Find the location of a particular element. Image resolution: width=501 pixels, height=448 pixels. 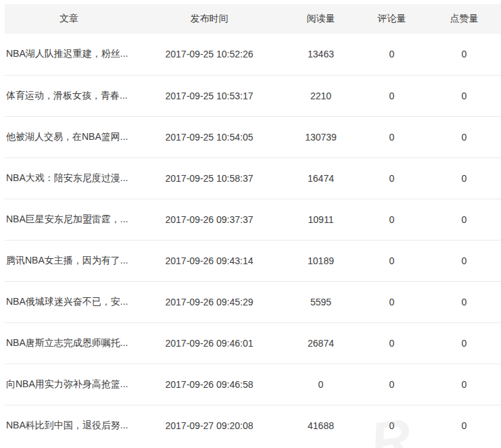

table-row: NBA俄城球迷兴奋不已，安... 2017-09-26 09:45:29 559… is located at coordinates (253, 301).